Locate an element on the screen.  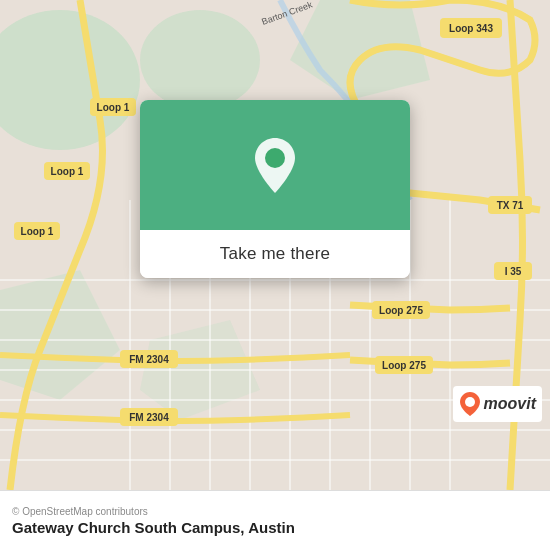
svg-text: Loop 343 is located at coordinates (471, 28).